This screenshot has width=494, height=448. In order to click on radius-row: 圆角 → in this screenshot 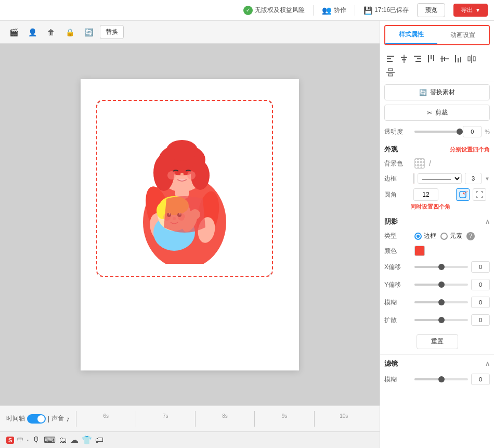, I will do `click(437, 195)`.